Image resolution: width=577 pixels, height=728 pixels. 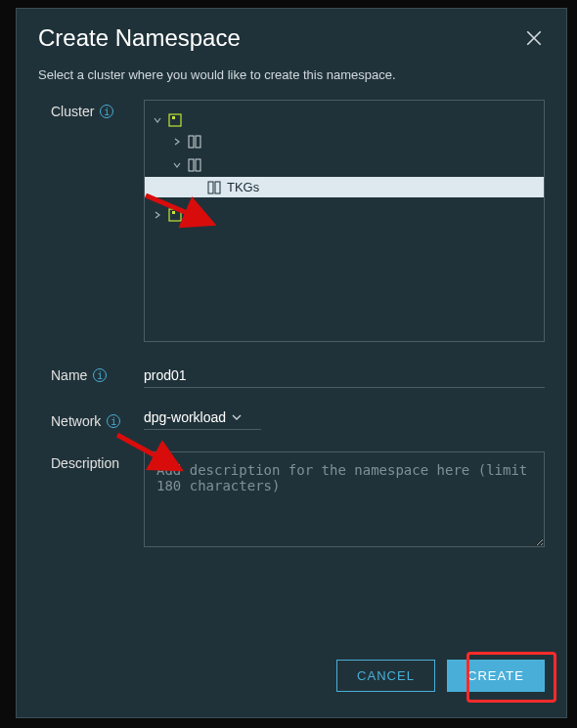 I want to click on network-value: dpg-workload, so click(x=185, y=417).